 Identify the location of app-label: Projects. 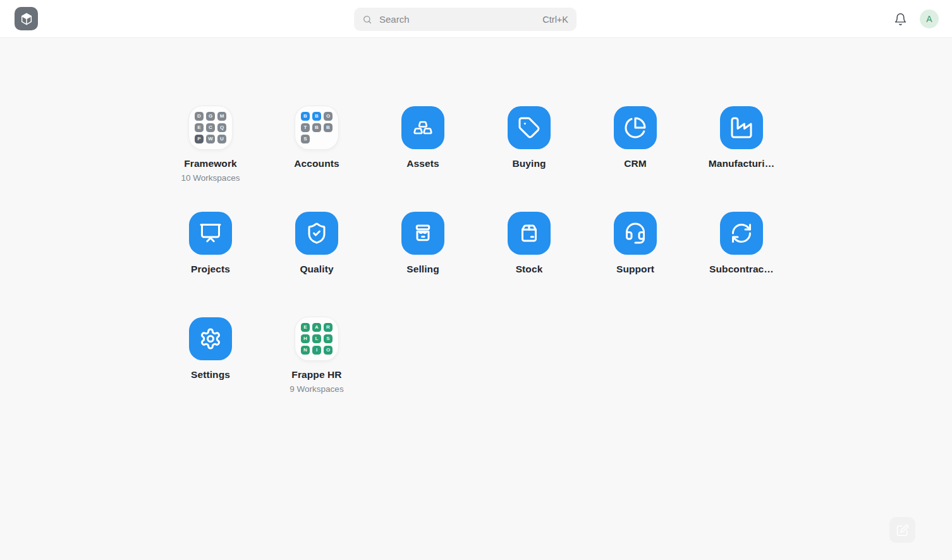
(211, 269).